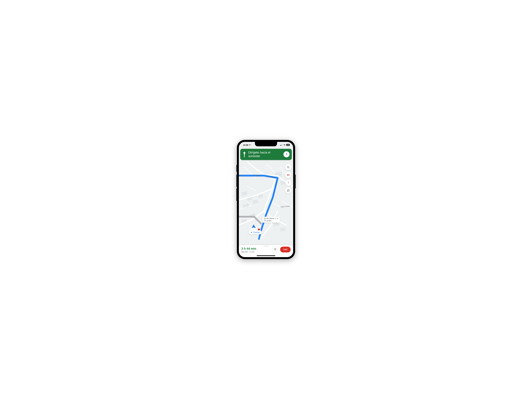 The height and width of the screenshot is (399, 532). Describe the element at coordinates (266, 200) in the screenshot. I see `phone-frame: 13:29 100` at that location.